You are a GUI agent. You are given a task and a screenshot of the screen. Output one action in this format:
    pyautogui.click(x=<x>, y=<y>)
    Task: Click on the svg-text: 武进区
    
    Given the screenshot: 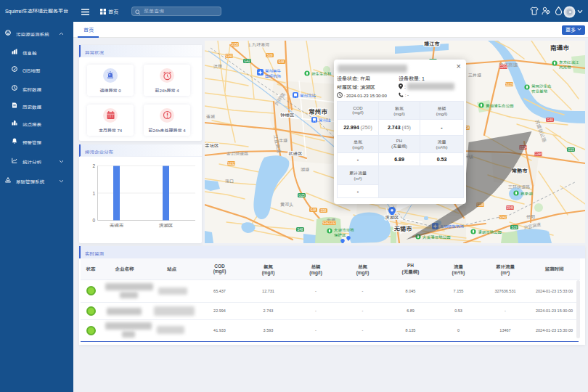 What is the action you would take?
    pyautogui.click(x=295, y=154)
    